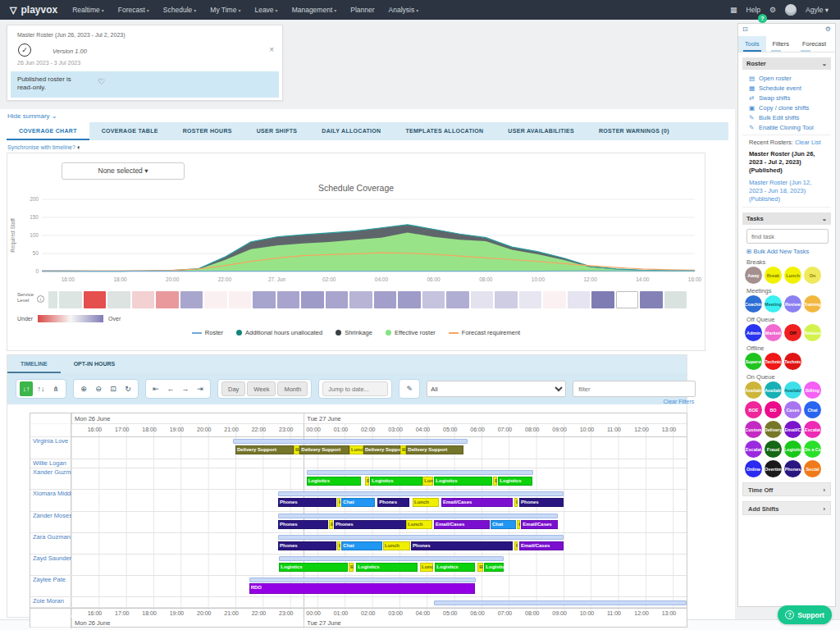  I want to click on toggle-icon: ◐, so click(79, 148).